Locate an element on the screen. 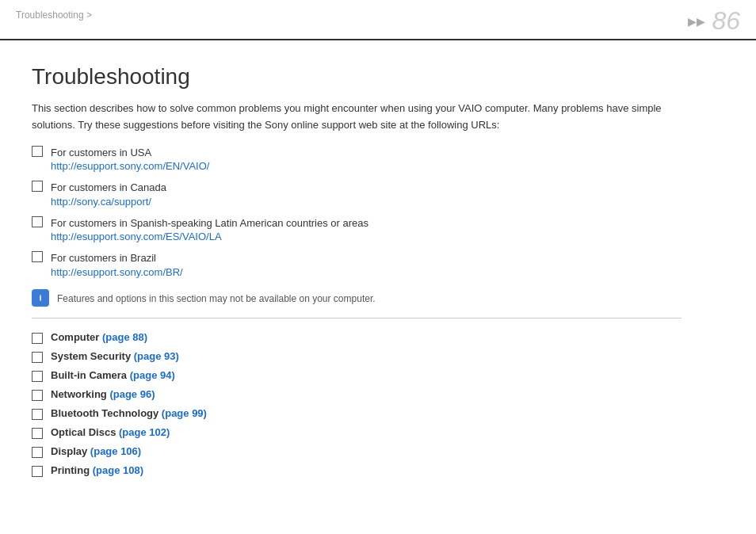 The image size is (756, 534). link-label: For customers in Canada is located at coordinates (109, 188).